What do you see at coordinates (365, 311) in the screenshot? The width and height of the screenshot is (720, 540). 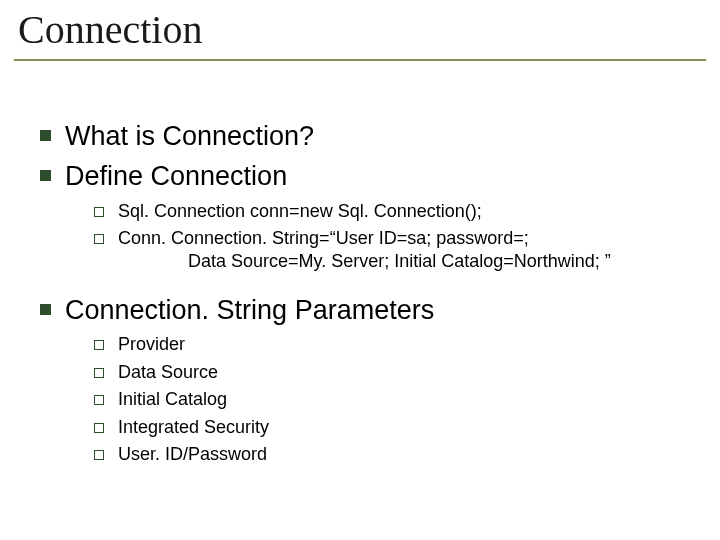 I see `bullet-level1: Connection. String Parameters` at bounding box center [365, 311].